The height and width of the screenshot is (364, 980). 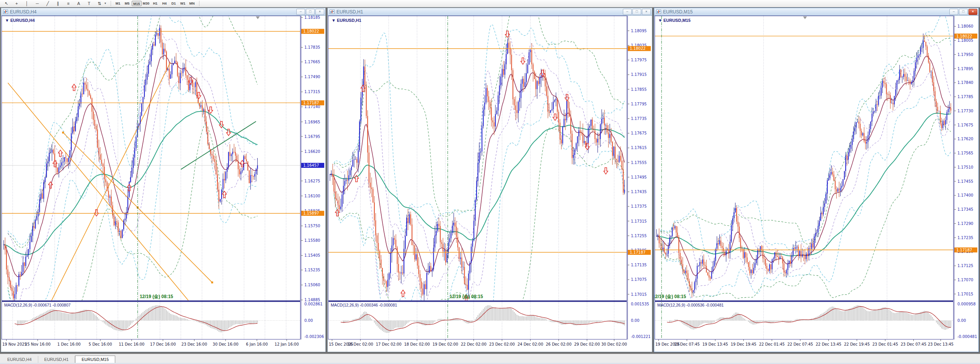 What do you see at coordinates (38, 344) in the screenshot?
I see `svg-text: 25 Nov 16:00` at bounding box center [38, 344].